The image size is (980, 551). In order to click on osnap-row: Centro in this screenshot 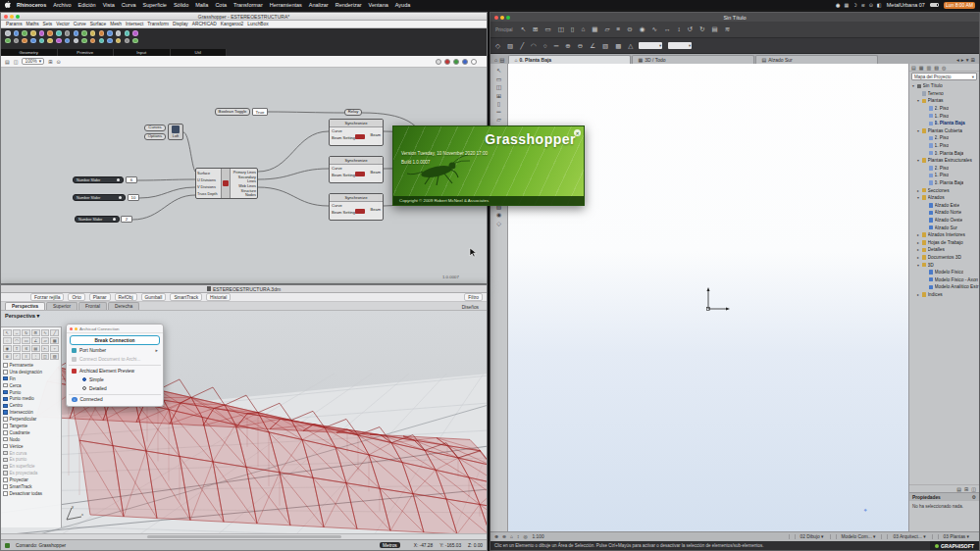, I will do `click(31, 406)`.